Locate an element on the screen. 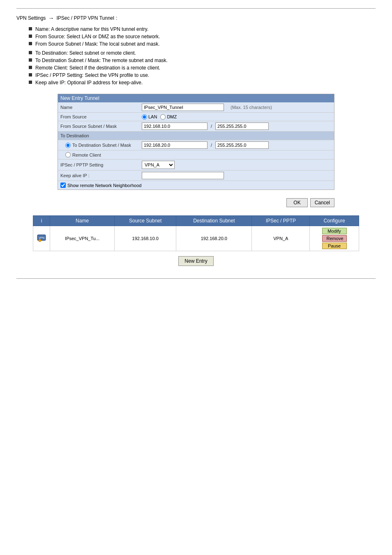 The width and height of the screenshot is (392, 555). source-mask-input is located at coordinates (242, 126).